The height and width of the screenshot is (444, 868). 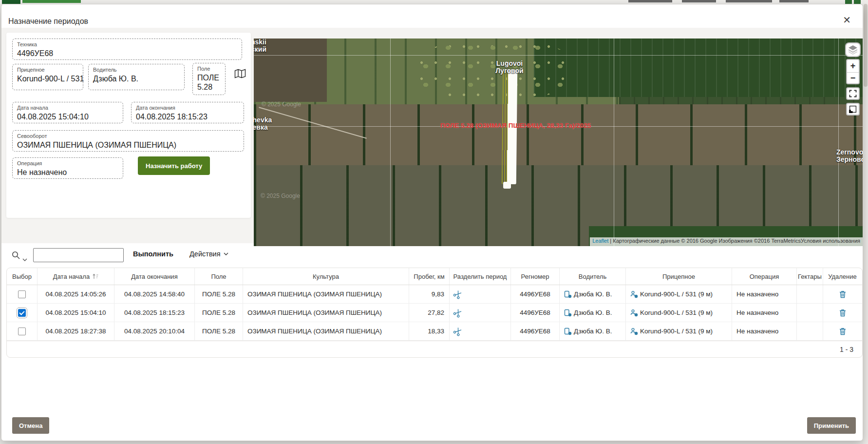 What do you see at coordinates (810, 276) in the screenshot?
I see `header-hectares: Гектары` at bounding box center [810, 276].